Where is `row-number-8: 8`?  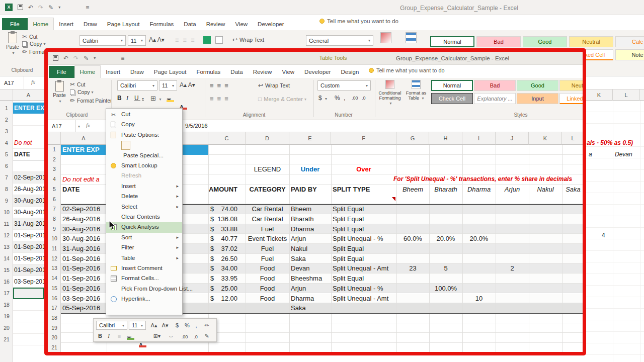
row-number-8: 8 is located at coordinates (54, 219).